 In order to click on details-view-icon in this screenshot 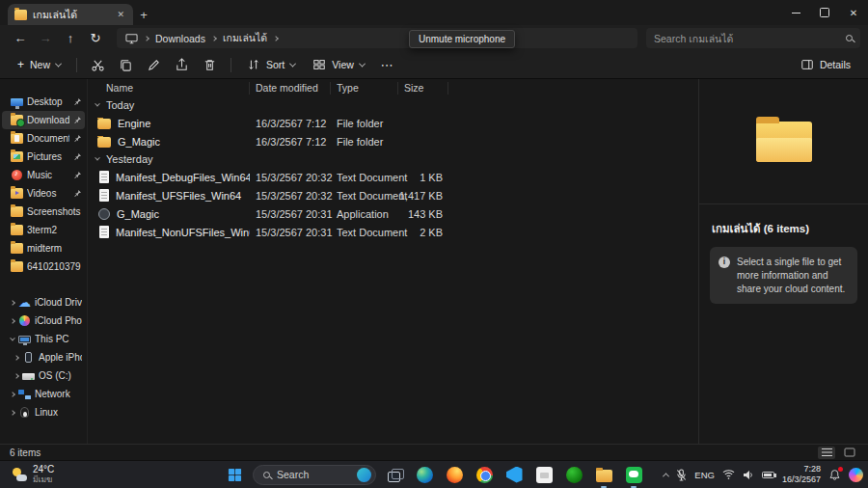, I will do `click(827, 452)`.